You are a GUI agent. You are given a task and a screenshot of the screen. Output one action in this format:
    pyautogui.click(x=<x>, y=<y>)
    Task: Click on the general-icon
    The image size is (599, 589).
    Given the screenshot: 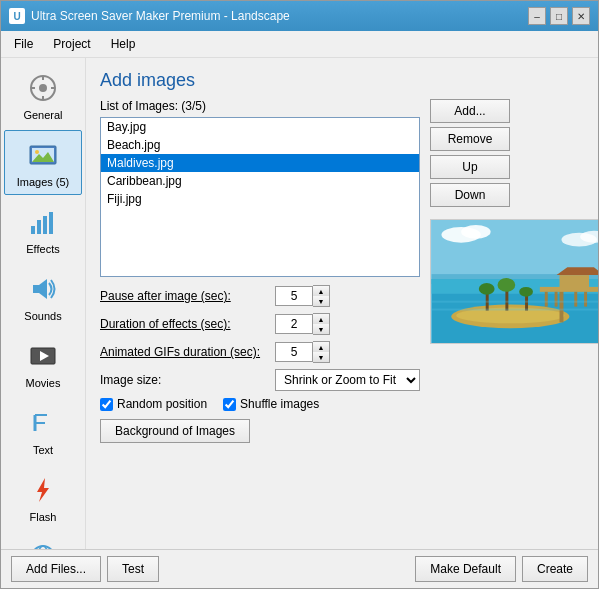 What is the action you would take?
    pyautogui.click(x=43, y=88)
    